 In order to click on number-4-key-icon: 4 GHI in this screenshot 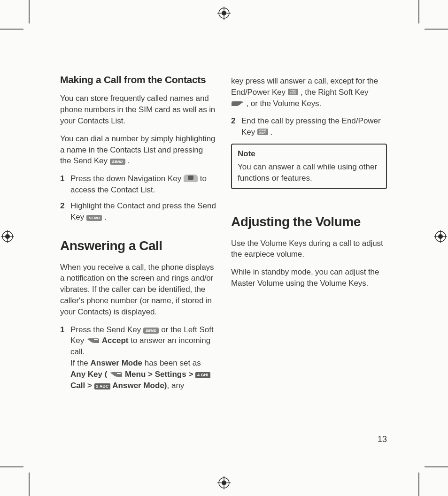, I will do `click(203, 375)`.